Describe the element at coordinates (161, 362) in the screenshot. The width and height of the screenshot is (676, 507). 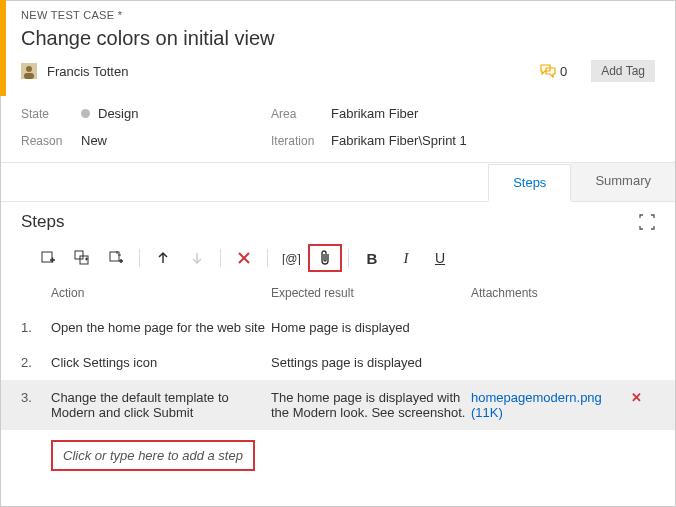
I see `step-action: Click Settings icon` at that location.